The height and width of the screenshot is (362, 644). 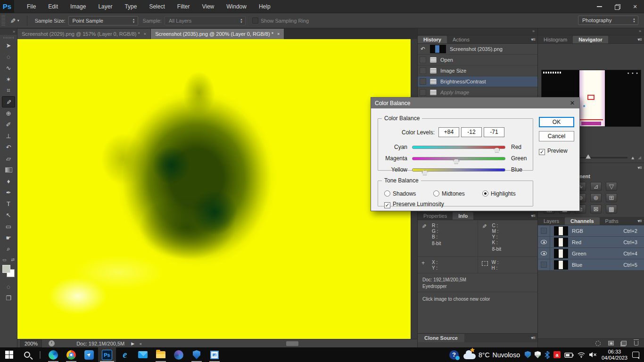 I want to click on close-button: ✕, so click(x=635, y=7).